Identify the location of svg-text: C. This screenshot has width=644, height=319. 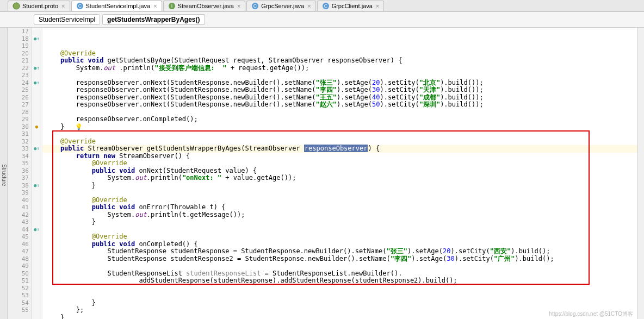
(79, 6).